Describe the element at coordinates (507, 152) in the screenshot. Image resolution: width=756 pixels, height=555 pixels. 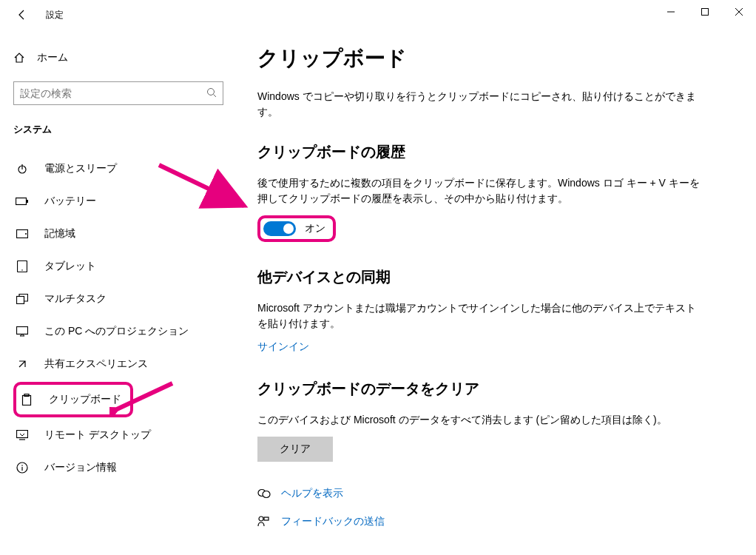
I see `history-section-title: クリップボードの履歴` at that location.